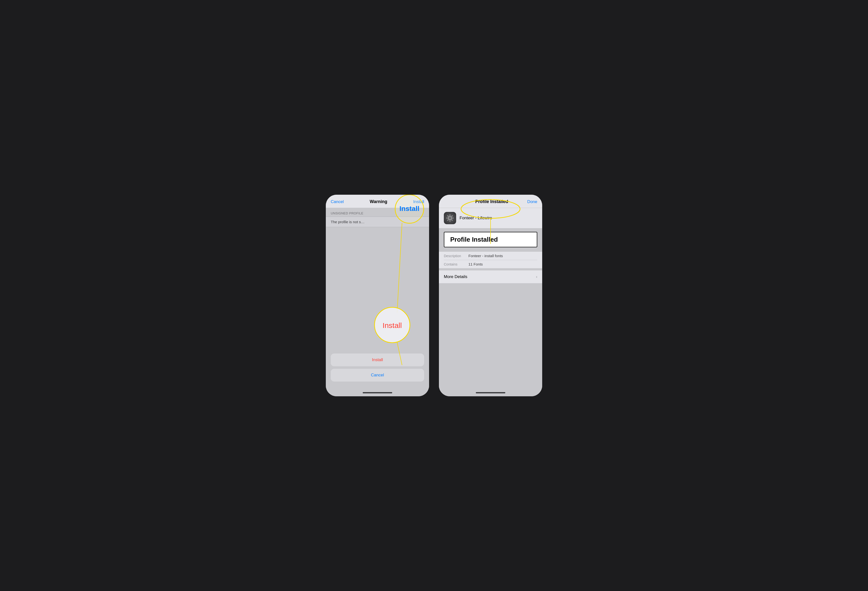 The image size is (868, 591). I want to click on description-value: Fonteer - install fonts, so click(486, 256).